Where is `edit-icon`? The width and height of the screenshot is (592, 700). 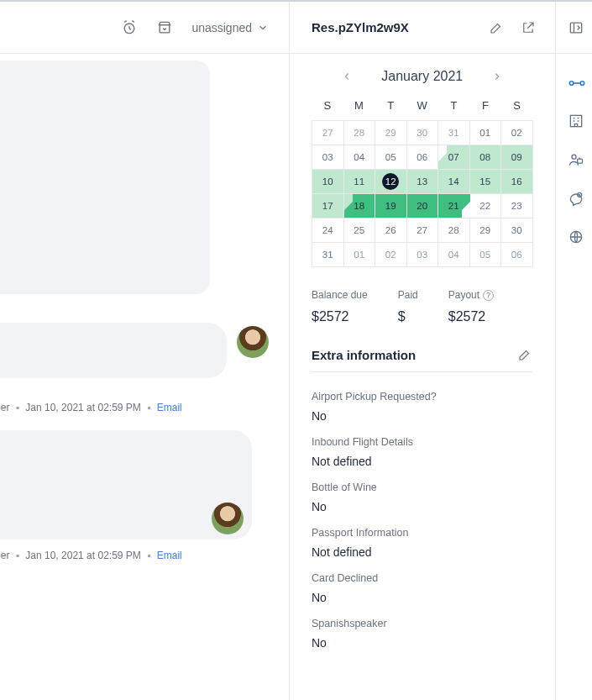 edit-icon is located at coordinates (496, 28).